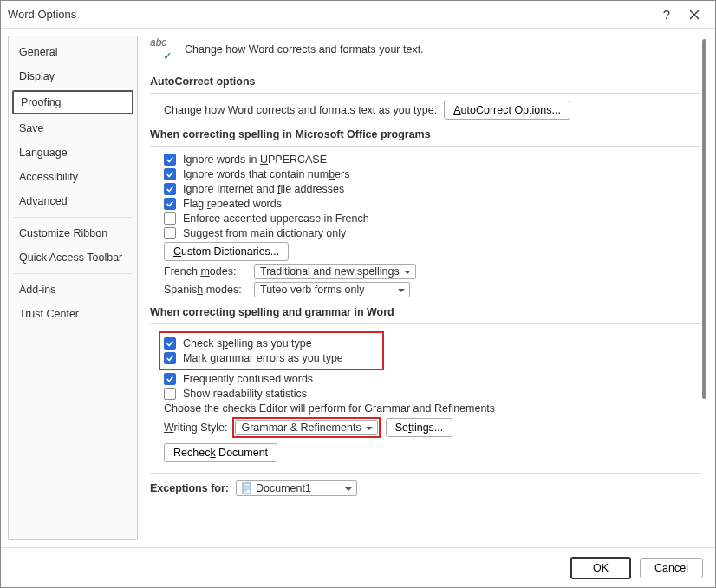  I want to click on sidebar-item-proofing: Proofing, so click(73, 102).